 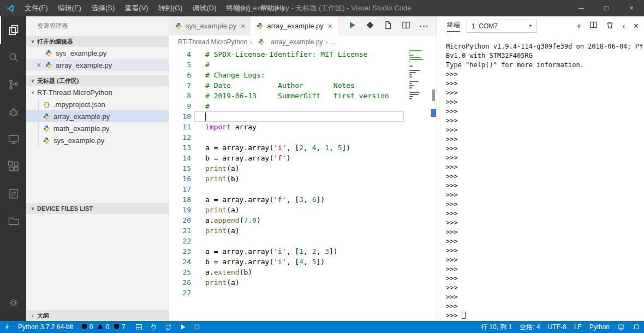 I want to click on code-line-18: 18a = array.array('f', [2, 3]), so click(x=303, y=200).